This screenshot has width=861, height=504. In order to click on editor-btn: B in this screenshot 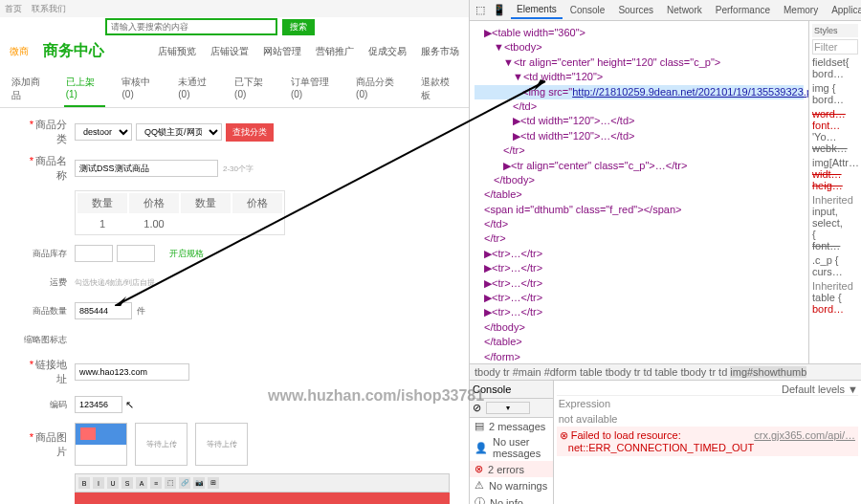, I will do `click(84, 483)`.